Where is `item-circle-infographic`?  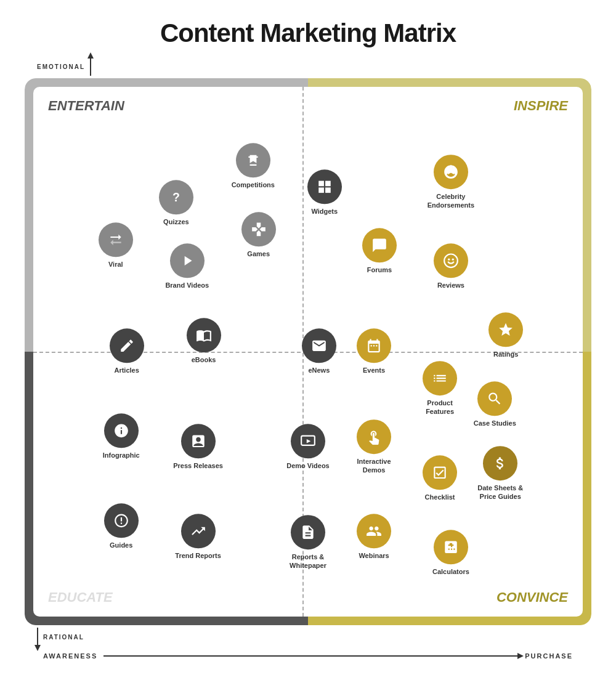
item-circle-infographic is located at coordinates (121, 431).